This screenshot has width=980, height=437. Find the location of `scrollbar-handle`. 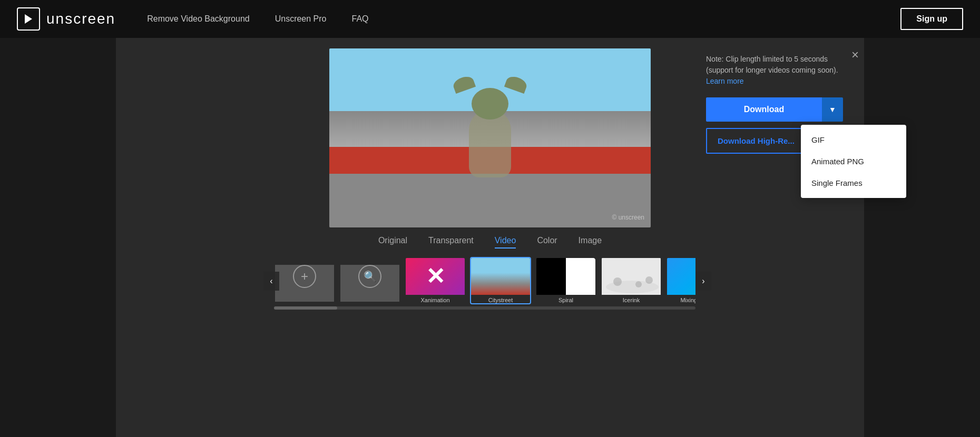

scrollbar-handle is located at coordinates (306, 308).